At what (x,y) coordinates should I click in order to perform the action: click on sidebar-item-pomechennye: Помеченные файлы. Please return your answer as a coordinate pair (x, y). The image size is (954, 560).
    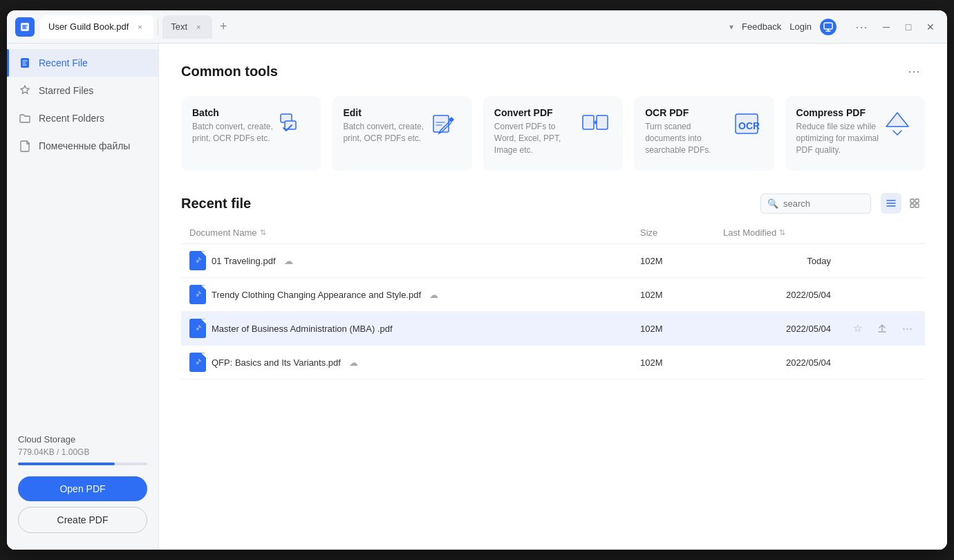
    Looking at the image, I should click on (83, 146).